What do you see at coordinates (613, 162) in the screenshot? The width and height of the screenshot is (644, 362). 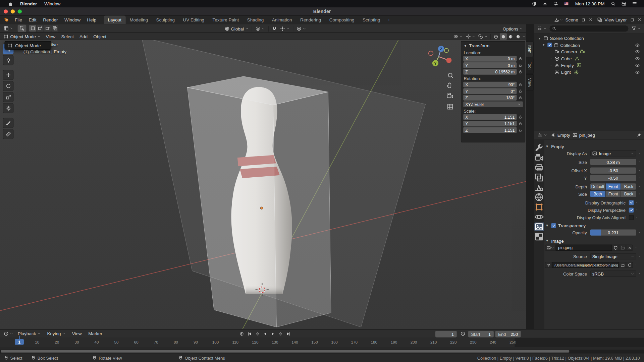 I see `size-field: 0.38 m` at bounding box center [613, 162].